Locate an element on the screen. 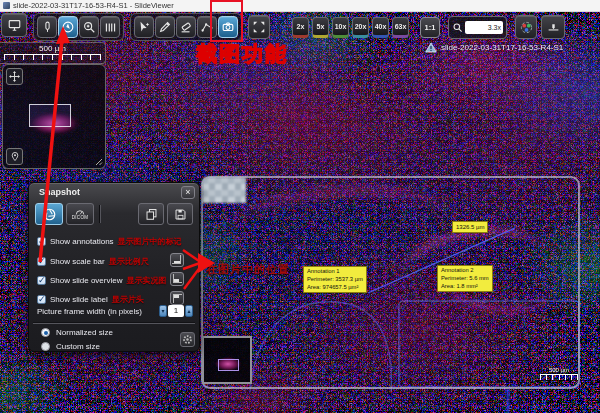  slide-tool-button is located at coordinates (47, 27).